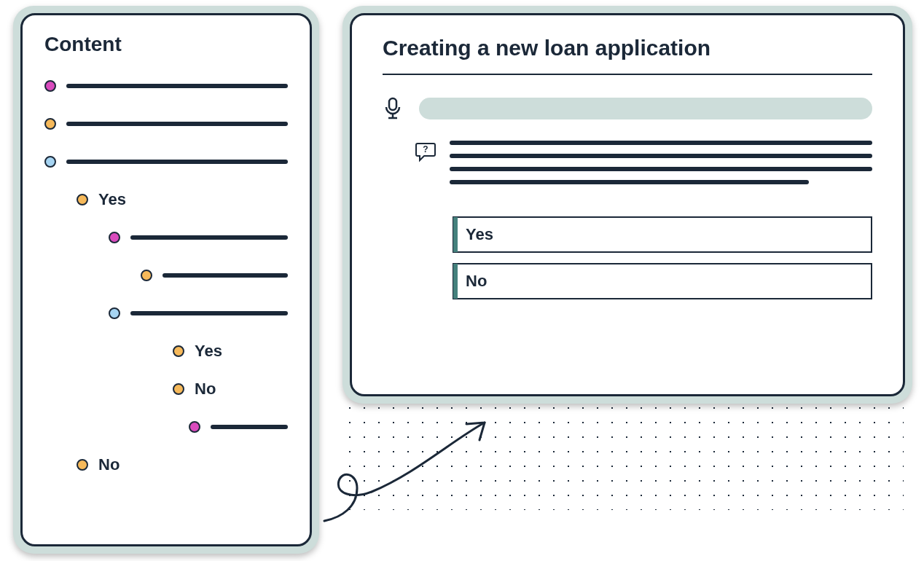 The height and width of the screenshot is (561, 924). I want to click on question-text-placeholder, so click(661, 167).